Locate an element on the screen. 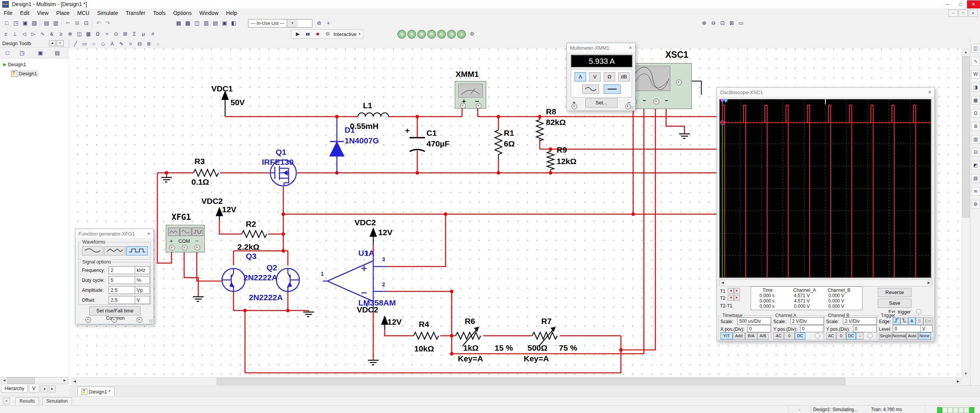 Image resolution: width=980 pixels, height=413 pixels. menu-options: Options is located at coordinates (182, 13).